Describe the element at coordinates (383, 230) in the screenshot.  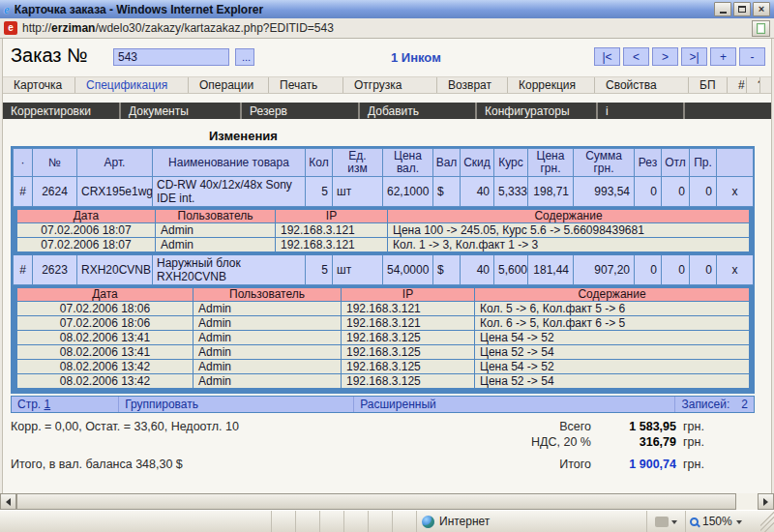
I see `history-table: ДатаПользовательIPСодержание07.02.2006 1…` at that location.